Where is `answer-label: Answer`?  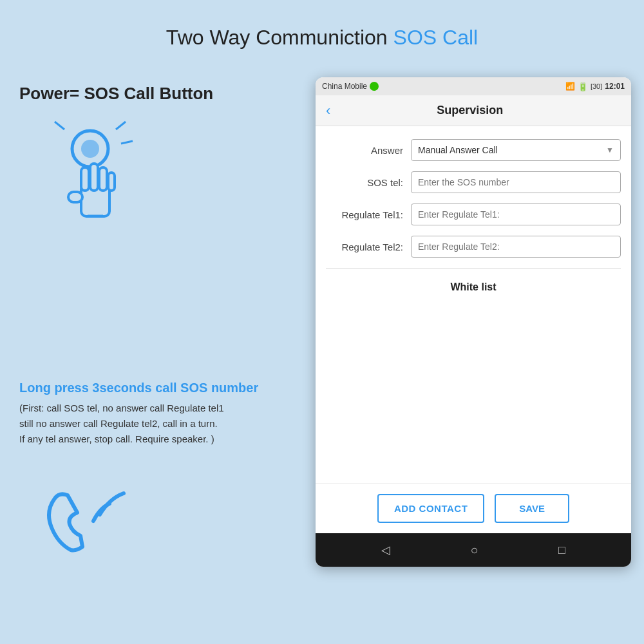
answer-label: Answer is located at coordinates (365, 151).